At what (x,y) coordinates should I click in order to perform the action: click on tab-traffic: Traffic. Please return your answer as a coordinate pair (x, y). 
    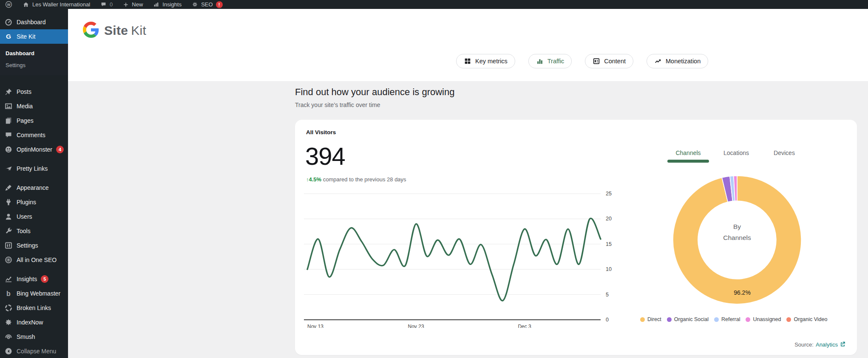
    Looking at the image, I should click on (550, 61).